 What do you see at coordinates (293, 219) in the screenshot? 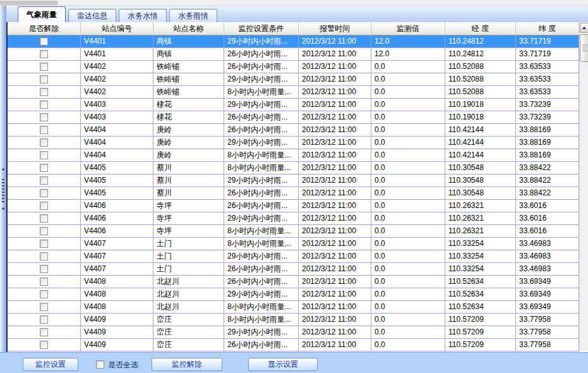
I see `table-row: V4406 寺坪 29小时内小时雨... 2012/3/12 11:00 0.0…` at bounding box center [293, 219].